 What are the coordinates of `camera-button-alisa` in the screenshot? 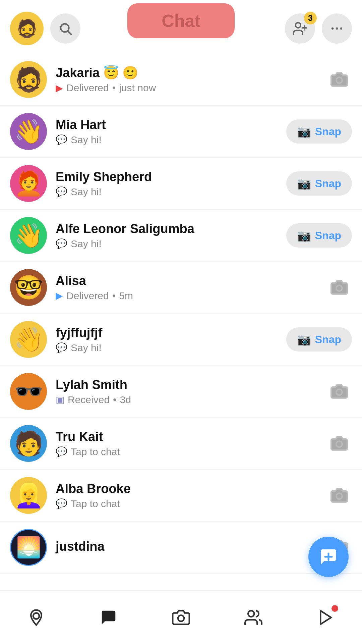 It's located at (339, 287).